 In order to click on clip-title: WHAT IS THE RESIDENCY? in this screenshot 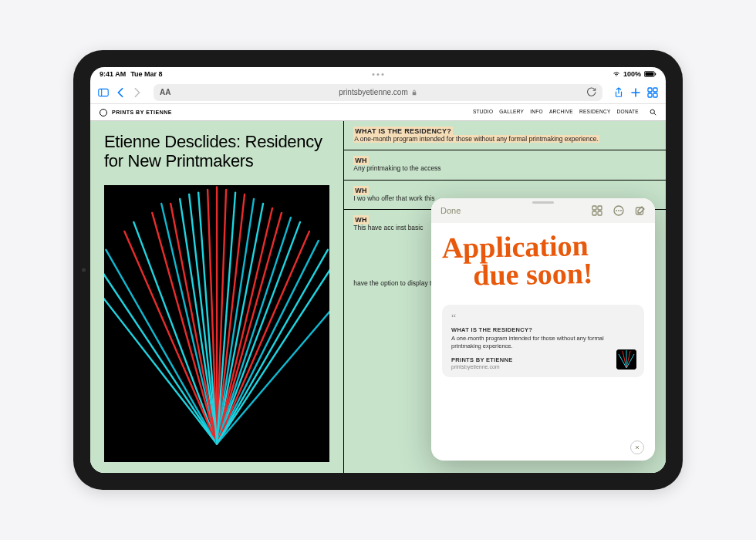, I will do `click(543, 330)`.